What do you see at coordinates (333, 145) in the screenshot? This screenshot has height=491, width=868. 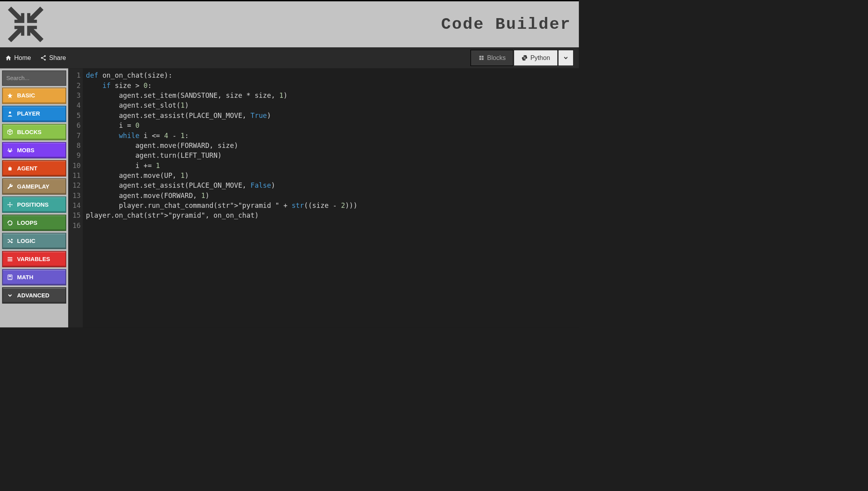 I see `code-line: agent.move(FORWARD, size)` at bounding box center [333, 145].